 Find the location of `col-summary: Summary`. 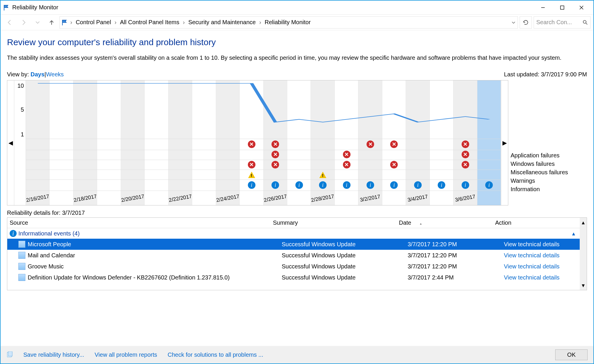

col-summary: Summary is located at coordinates (336, 223).